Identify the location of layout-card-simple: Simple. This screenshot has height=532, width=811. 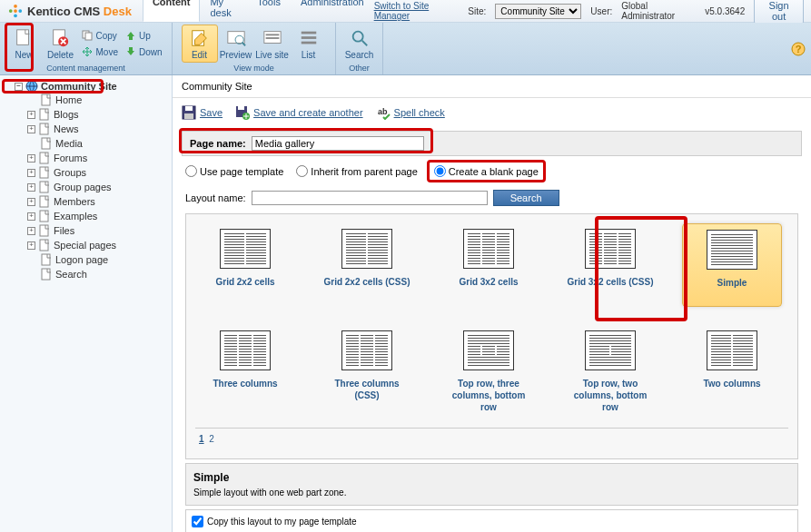
(732, 265).